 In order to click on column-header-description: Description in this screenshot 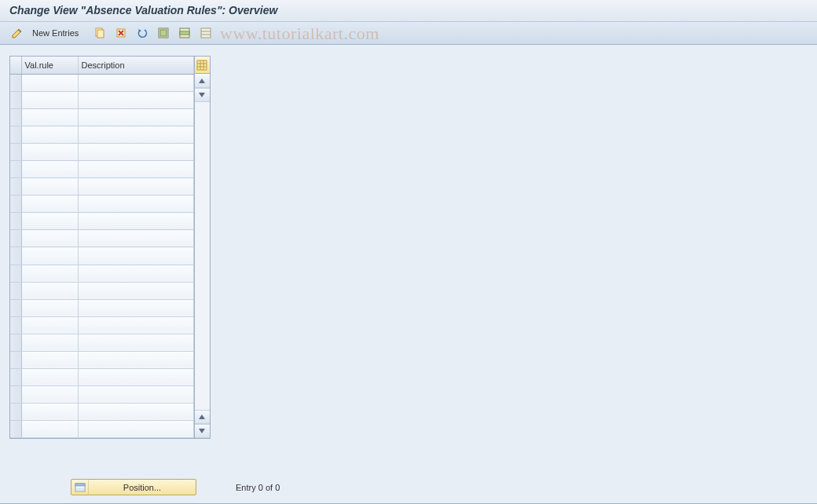, I will do `click(135, 66)`.